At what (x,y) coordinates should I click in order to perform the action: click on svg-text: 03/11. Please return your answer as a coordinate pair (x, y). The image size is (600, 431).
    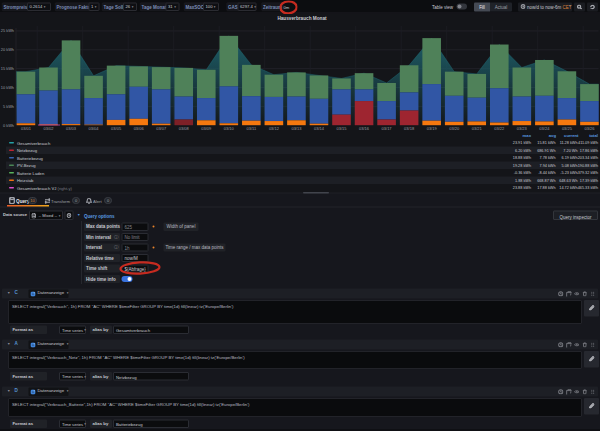
    Looking at the image, I should click on (251, 128).